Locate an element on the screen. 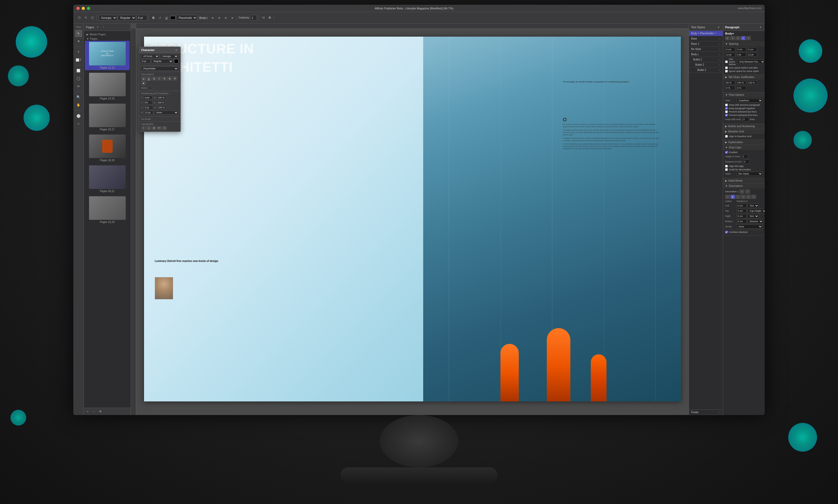  tool-frame-text: ⬜T is located at coordinates (78, 60).